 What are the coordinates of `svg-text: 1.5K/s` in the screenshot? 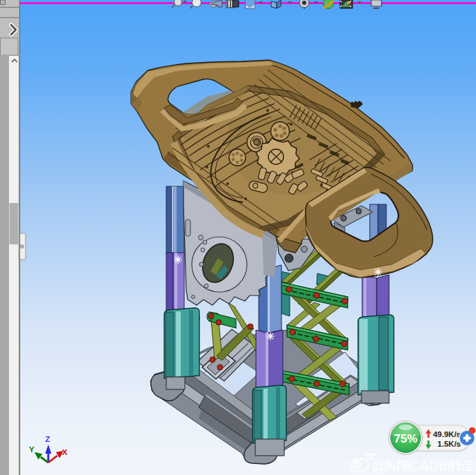 It's located at (449, 444).